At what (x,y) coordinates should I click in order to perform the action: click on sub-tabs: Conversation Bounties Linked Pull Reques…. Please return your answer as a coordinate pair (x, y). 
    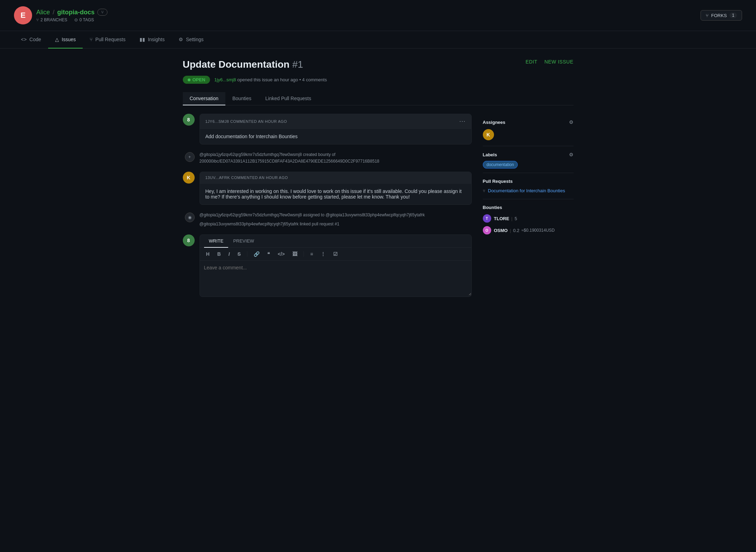
    Looking at the image, I should click on (378, 99).